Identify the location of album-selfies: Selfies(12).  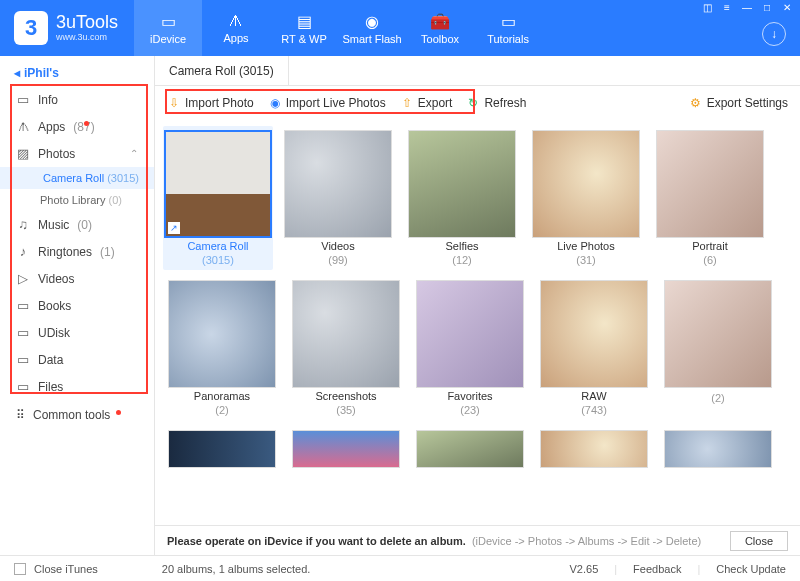
(462, 198).